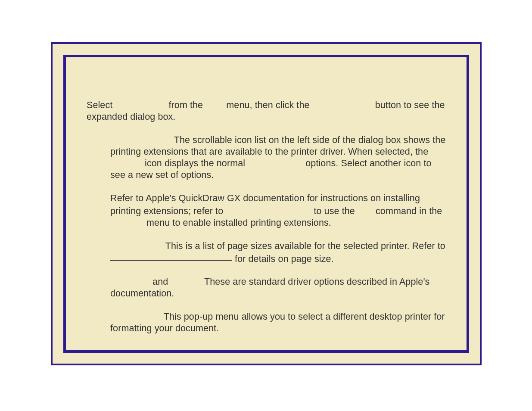 This screenshot has width=532, height=411. I want to click on p2-text-a: The scrollable icon list on the left sid…, so click(278, 146).